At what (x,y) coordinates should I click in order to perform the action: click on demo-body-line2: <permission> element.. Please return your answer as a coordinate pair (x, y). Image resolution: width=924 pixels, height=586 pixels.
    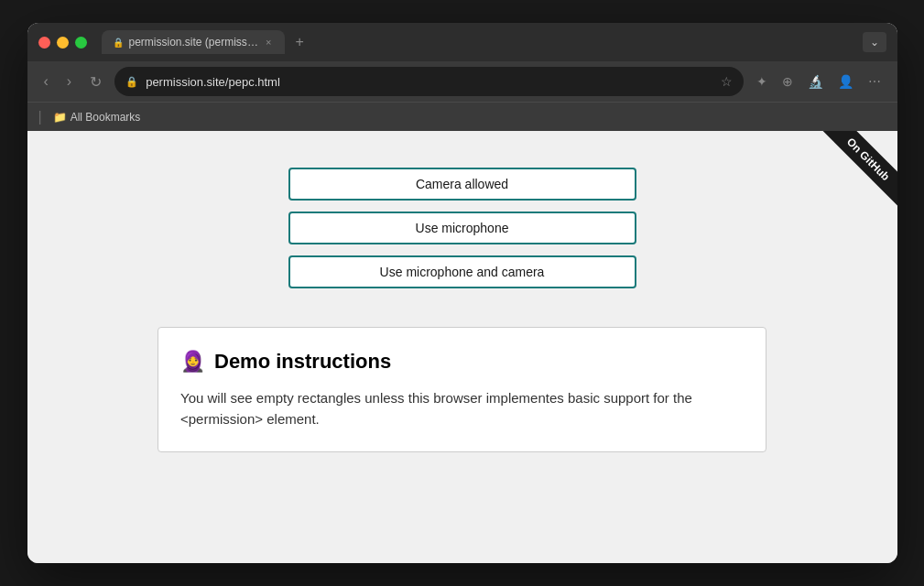
    Looking at the image, I should click on (250, 419).